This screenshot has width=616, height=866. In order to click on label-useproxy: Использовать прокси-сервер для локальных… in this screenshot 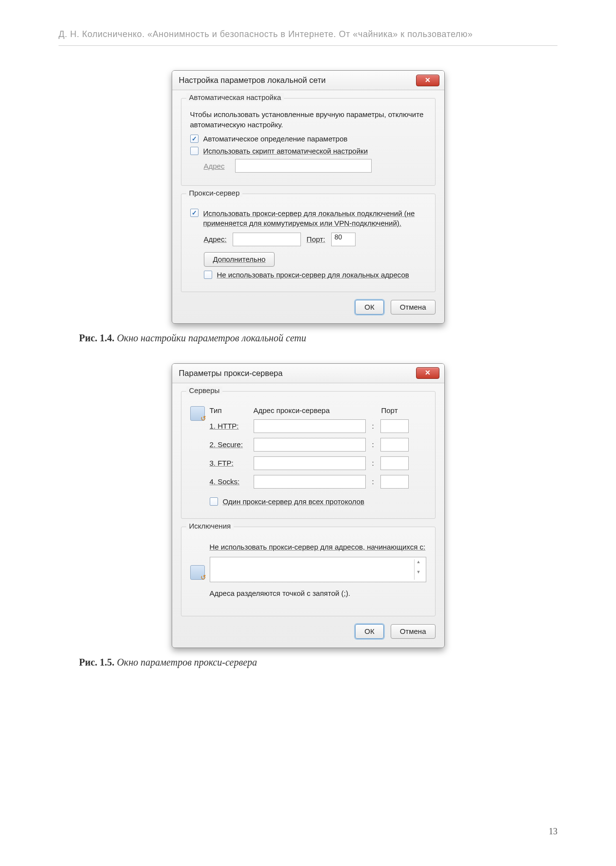, I will do `click(315, 218)`.